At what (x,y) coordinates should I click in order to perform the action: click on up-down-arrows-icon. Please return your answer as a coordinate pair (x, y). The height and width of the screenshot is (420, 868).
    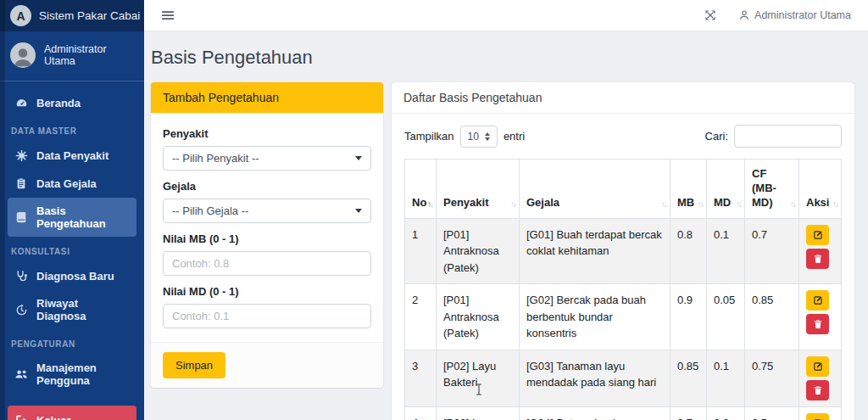
    Looking at the image, I should click on (487, 137).